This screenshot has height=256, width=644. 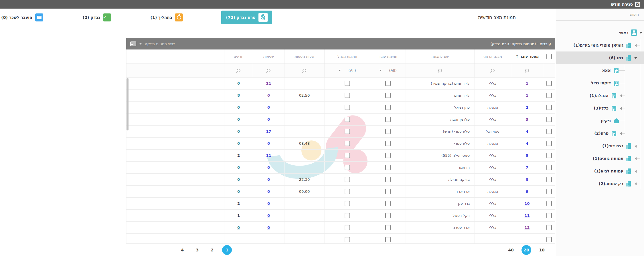 What do you see at coordinates (388, 57) in the screenshot?
I see `column-header-employee-signature: חתימת עובד` at bounding box center [388, 57].